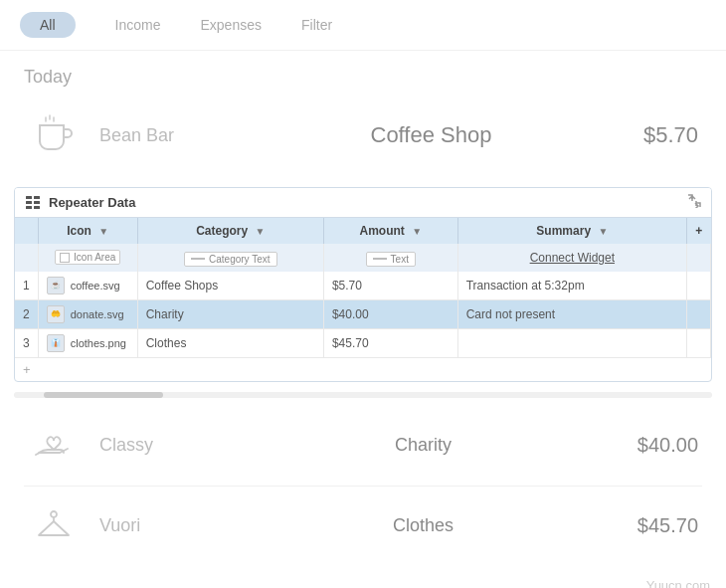 The image size is (726, 588). Describe the element at coordinates (572, 231) in the screenshot. I see `th-summary: Summary ▼` at that location.